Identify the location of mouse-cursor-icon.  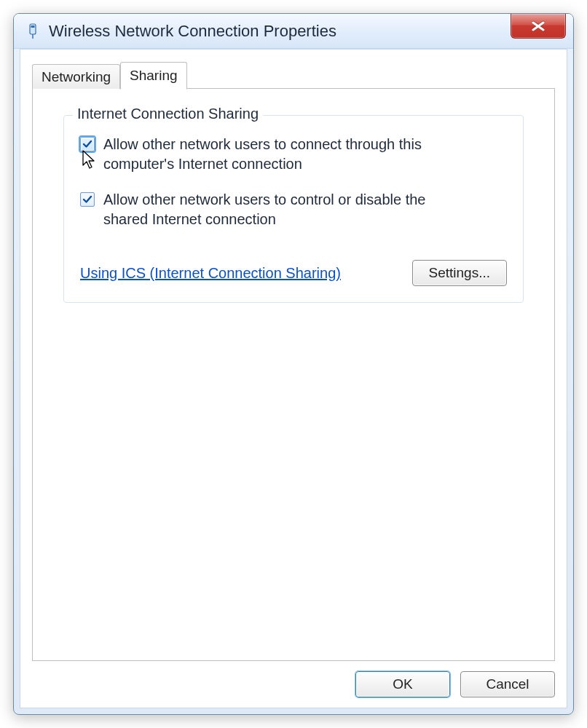
(90, 162).